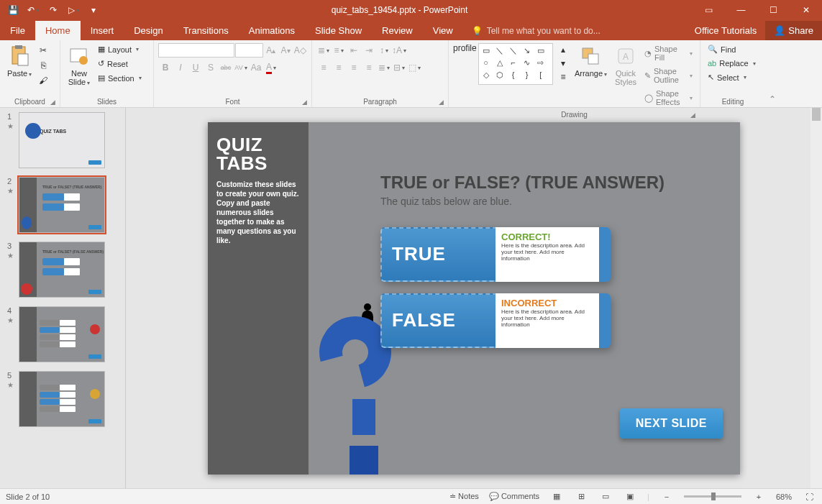  I want to click on save-button: 💾, so click(13, 10).